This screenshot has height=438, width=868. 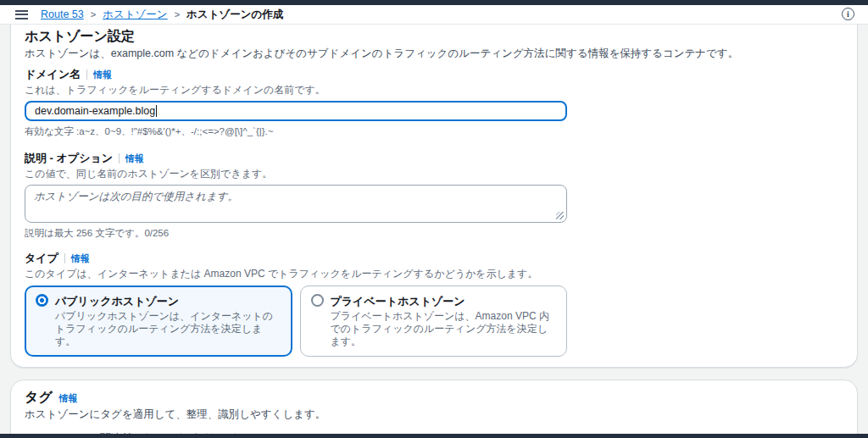 What do you see at coordinates (296, 111) in the screenshot?
I see `domain-name-input: dev.domain-example.blog` at bounding box center [296, 111].